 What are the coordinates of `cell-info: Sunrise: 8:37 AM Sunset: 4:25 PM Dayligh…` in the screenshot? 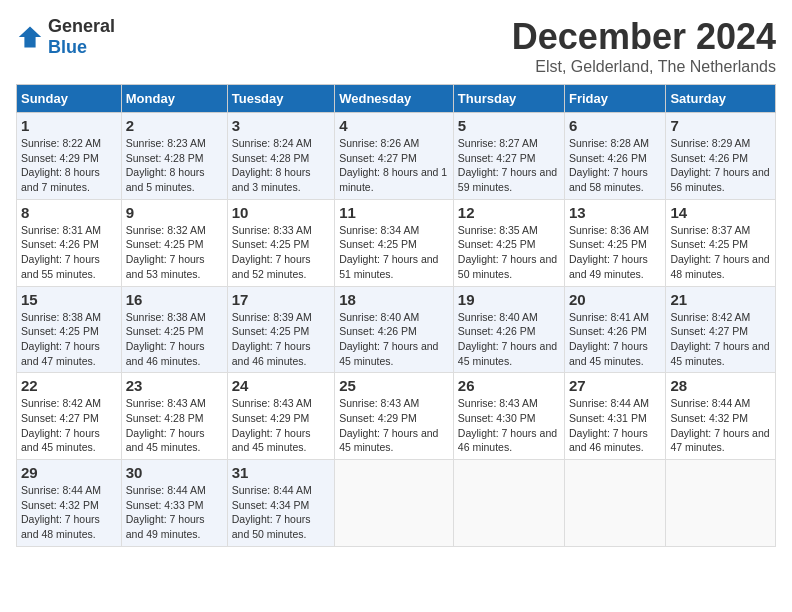 It's located at (720, 252).